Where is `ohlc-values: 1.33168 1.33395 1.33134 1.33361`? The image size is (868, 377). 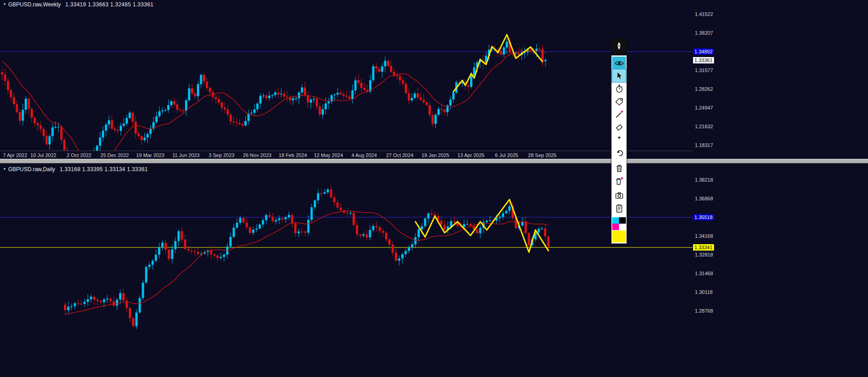 ohlc-values: 1.33168 1.33395 1.33134 1.33361 is located at coordinates (104, 169).